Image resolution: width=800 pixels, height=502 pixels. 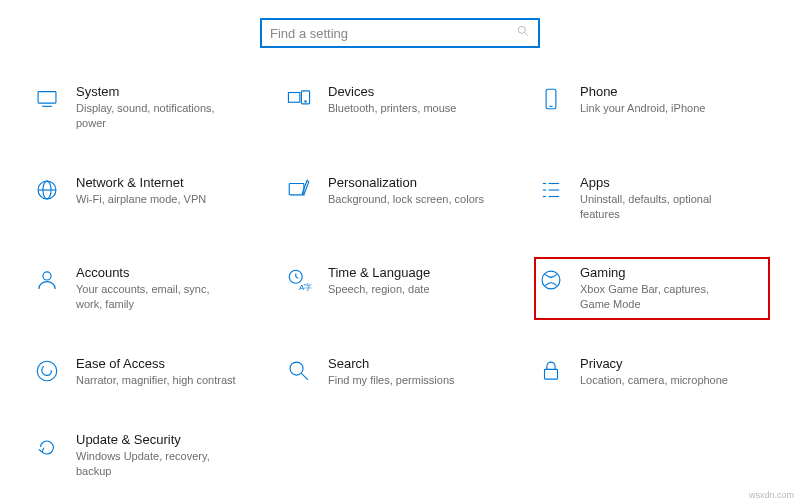 I want to click on tile-title: Time & Language, so click(x=379, y=272).